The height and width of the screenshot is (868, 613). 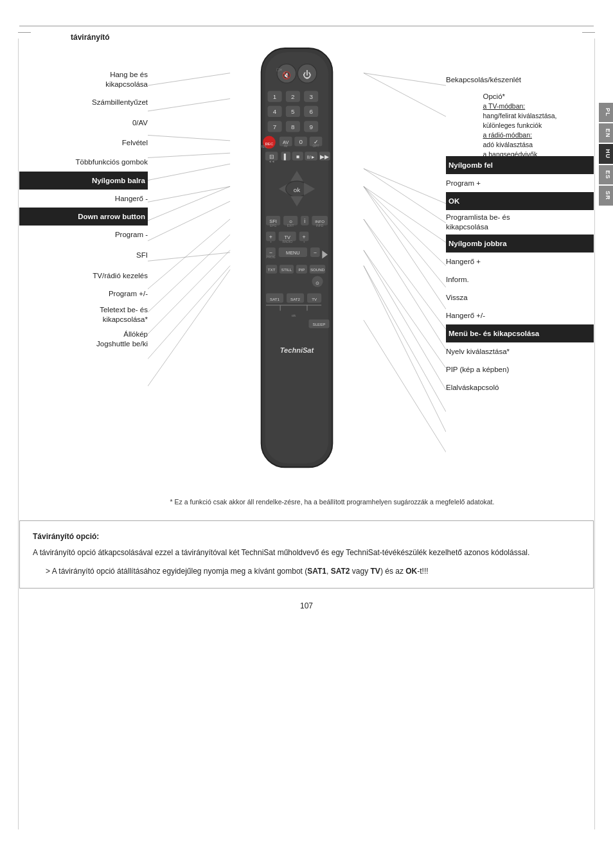 I want to click on svg-text: REC, so click(x=263, y=146).